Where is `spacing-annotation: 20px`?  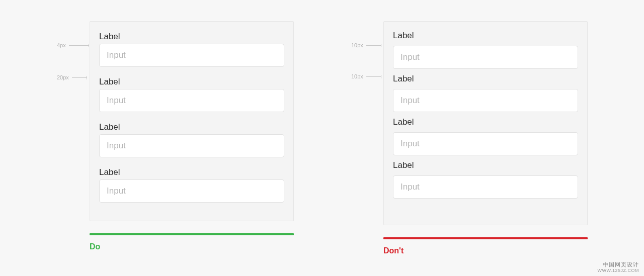
spacing-annotation: 20px is located at coordinates (72, 77).